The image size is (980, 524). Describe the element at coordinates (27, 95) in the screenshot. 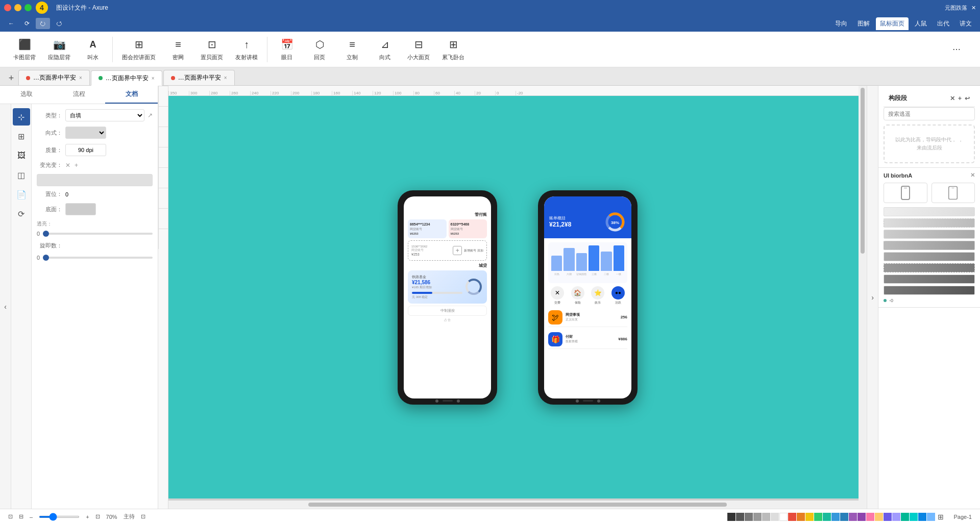

I see `left-tab-select: 选取` at that location.